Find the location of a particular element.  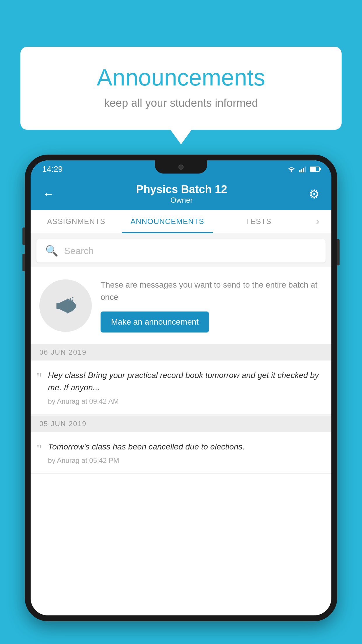

announcement-item-2: " Tomorrow's class has been cancelled du… is located at coordinates (181, 453).